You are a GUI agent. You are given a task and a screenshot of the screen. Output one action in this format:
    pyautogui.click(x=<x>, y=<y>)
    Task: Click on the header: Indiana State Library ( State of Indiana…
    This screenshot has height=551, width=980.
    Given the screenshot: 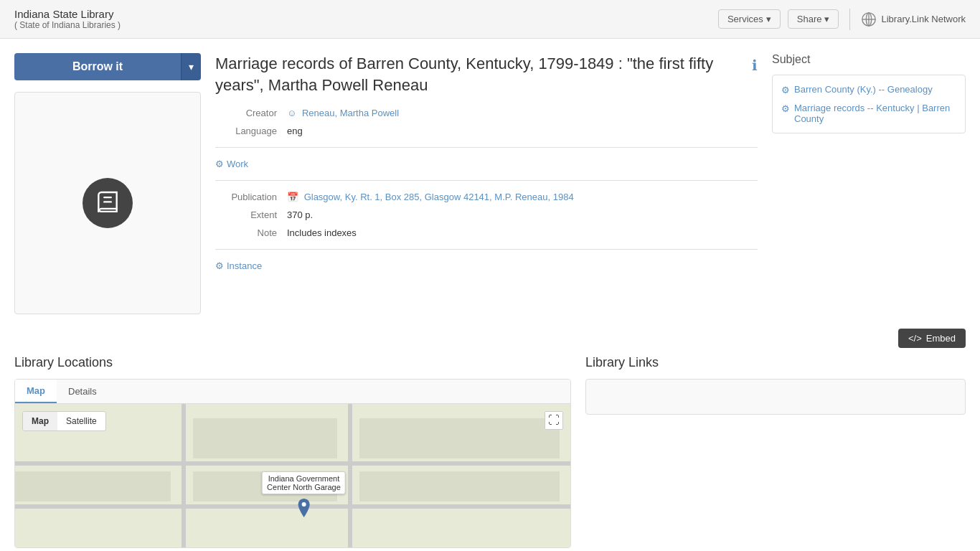 What is the action you would take?
    pyautogui.click(x=490, y=19)
    